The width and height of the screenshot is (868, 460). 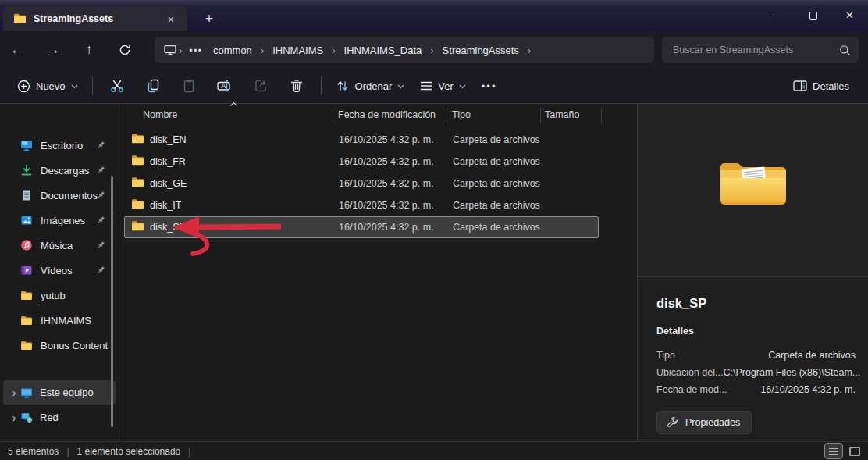 I want to click on sidebar-gap, so click(x=59, y=369).